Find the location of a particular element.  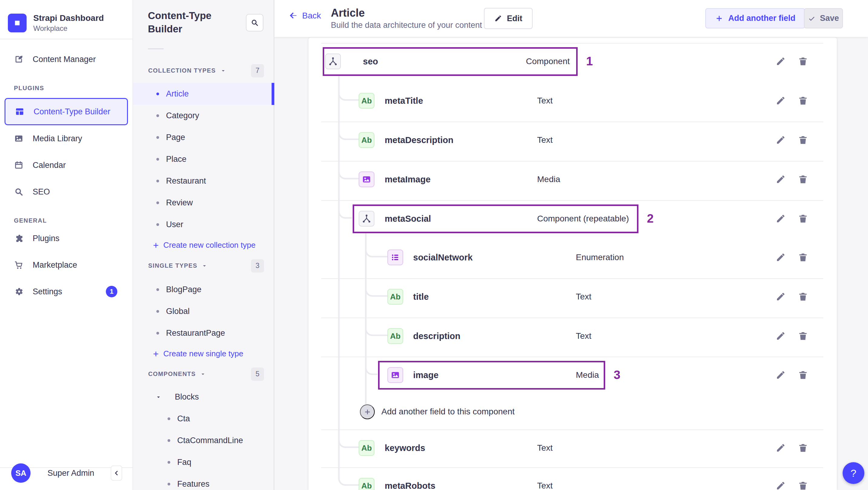

sidebar-item-seo: SEO is located at coordinates (66, 192).